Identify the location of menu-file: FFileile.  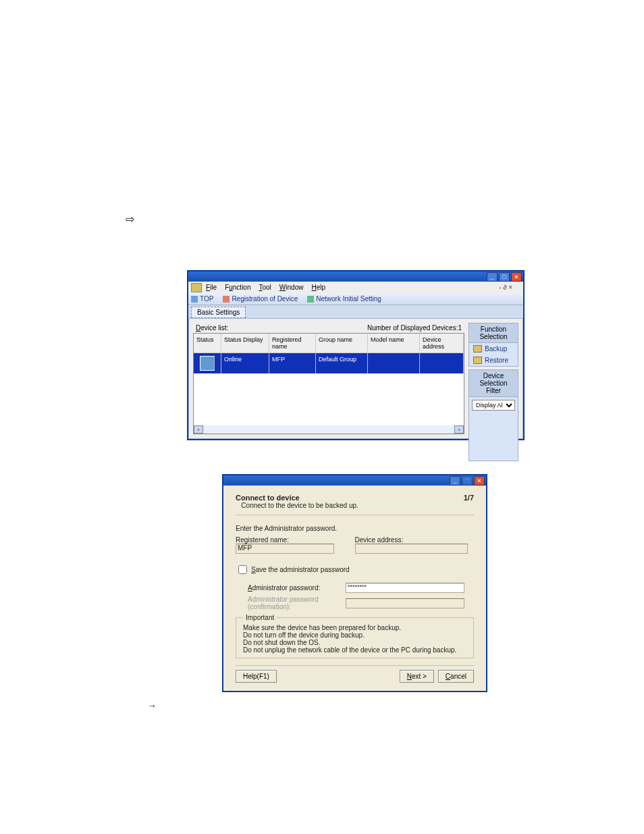
(211, 288).